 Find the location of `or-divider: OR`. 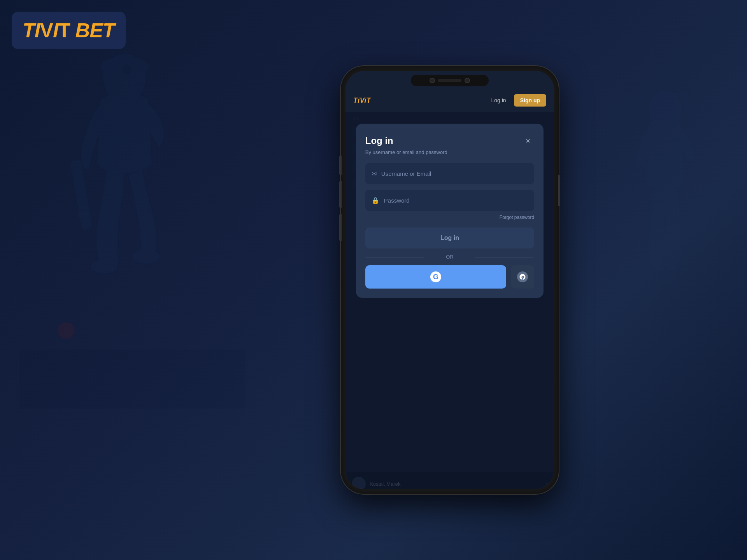

or-divider: OR is located at coordinates (450, 257).